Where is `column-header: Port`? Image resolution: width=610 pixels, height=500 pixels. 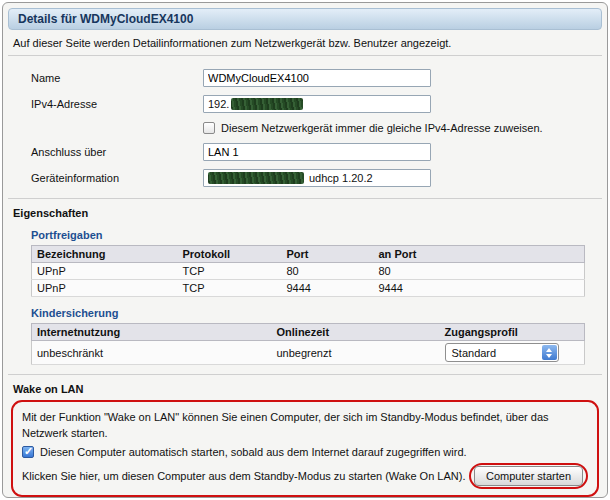 column-header: Port is located at coordinates (328, 254).